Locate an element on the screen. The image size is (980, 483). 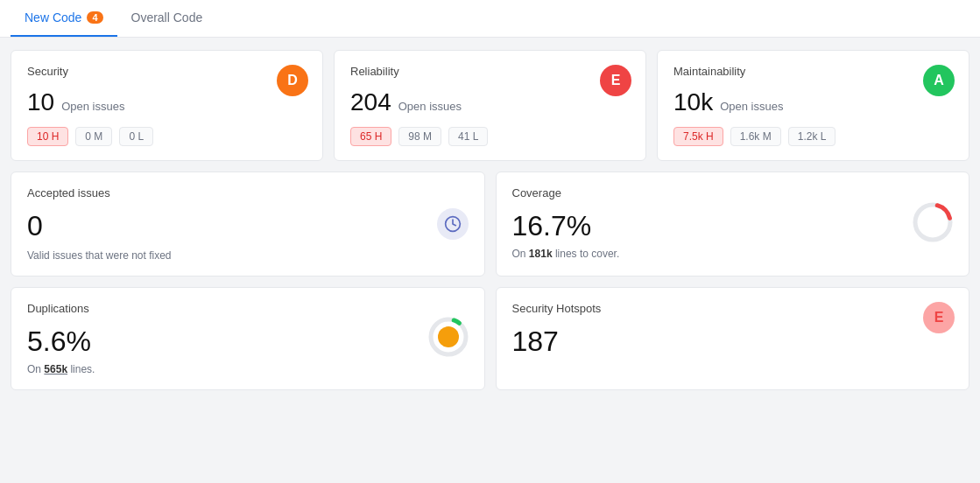
duplications-lines: 565k is located at coordinates (56, 369).